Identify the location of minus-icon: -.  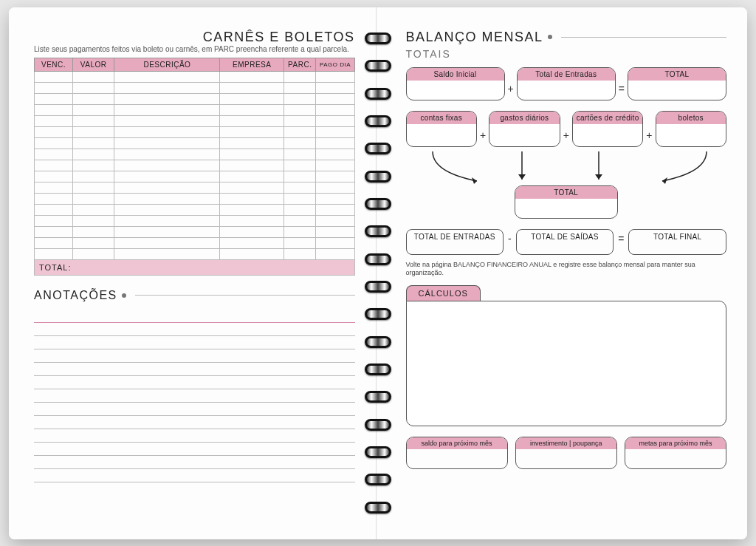
(509, 244).